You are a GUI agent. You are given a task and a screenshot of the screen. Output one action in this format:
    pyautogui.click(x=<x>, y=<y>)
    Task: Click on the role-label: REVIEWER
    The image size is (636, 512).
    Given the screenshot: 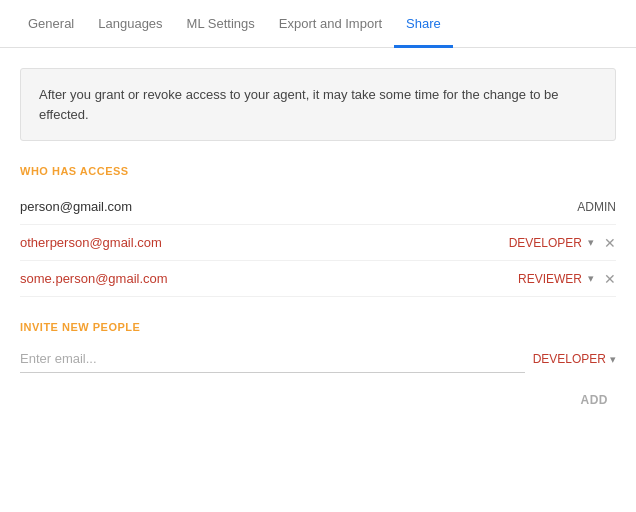 What is the action you would take?
    pyautogui.click(x=550, y=279)
    